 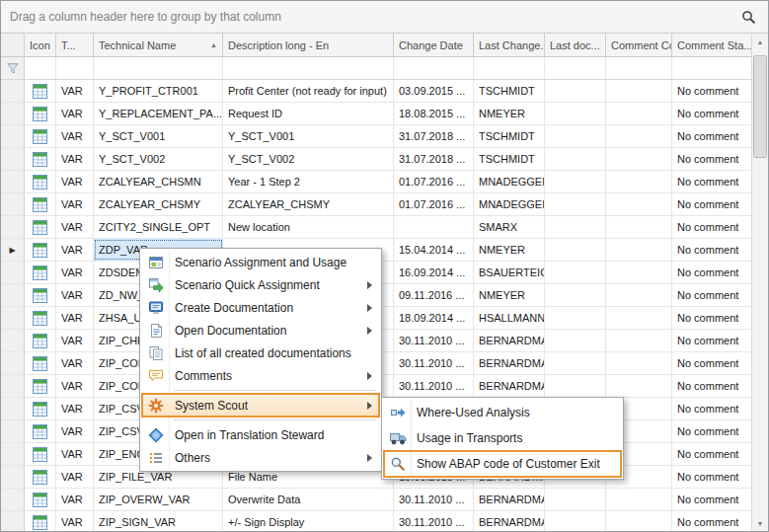 I want to click on cell-date: 31.07.2018 ..., so click(x=434, y=136).